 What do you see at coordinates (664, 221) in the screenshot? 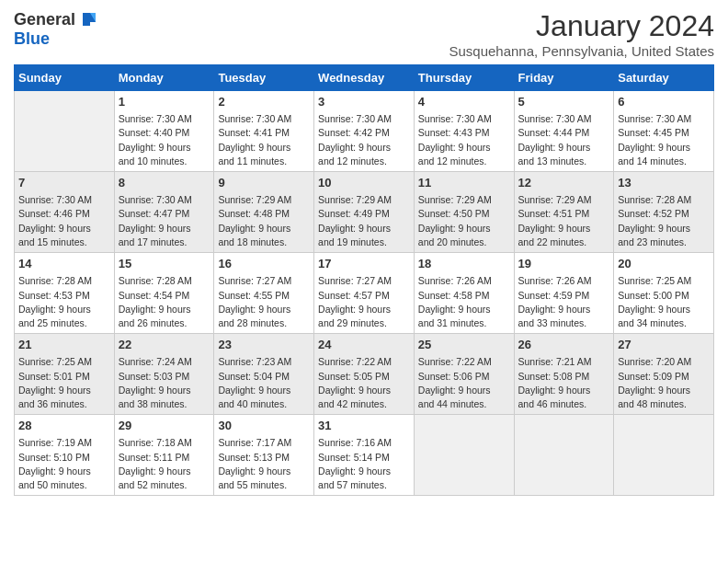
I see `cell-content: Sunrise: 7:28 AM Sunset: 4:52 PM Dayligh…` at bounding box center [664, 221].